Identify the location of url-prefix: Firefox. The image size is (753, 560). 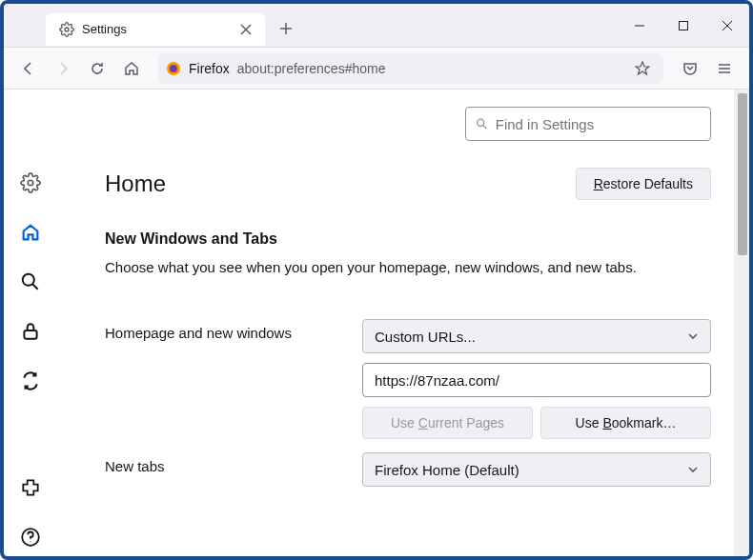
(210, 69).